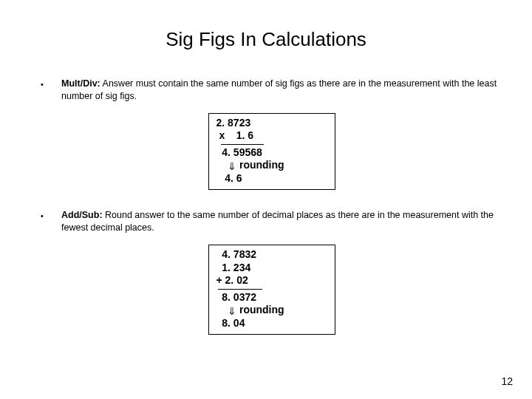 This screenshot has height=399, width=532. I want to click on calc2-rule1, so click(240, 290).